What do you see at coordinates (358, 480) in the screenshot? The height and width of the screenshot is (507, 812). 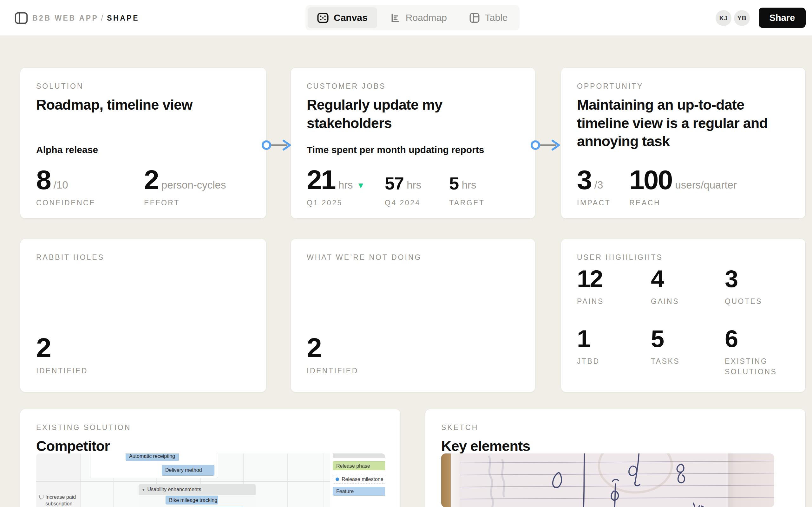 I see `screenshot-legend: Release phase Release milestone Feature` at bounding box center [358, 480].